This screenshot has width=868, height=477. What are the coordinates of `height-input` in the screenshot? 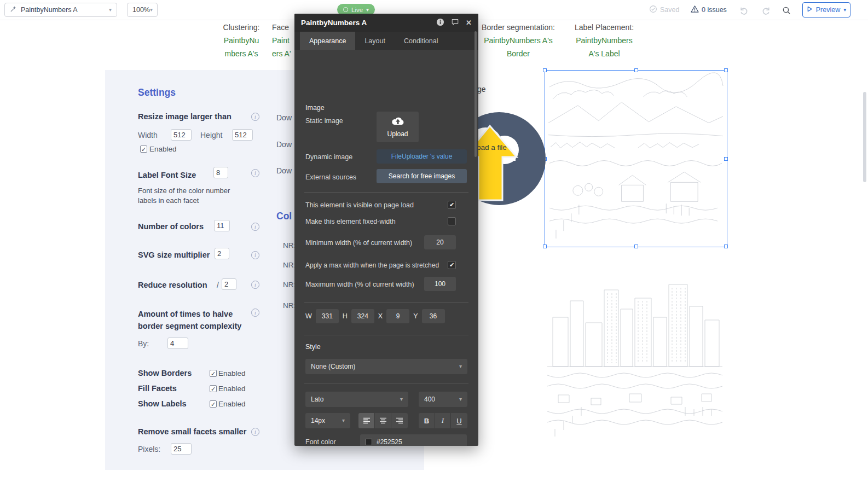 It's located at (242, 135).